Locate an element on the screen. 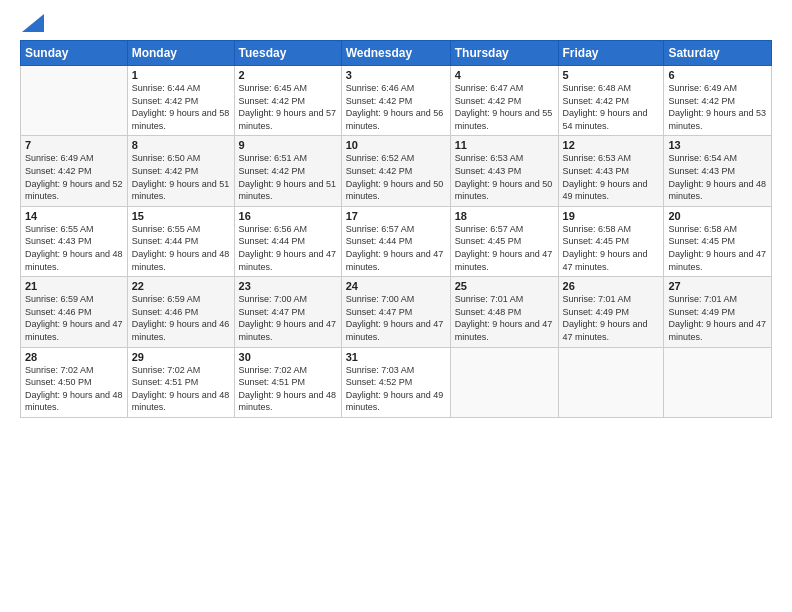 The height and width of the screenshot is (612, 792). calendar-cell: 28Sunrise: 7:02 AMSunset: 4:50 PMDayligh… is located at coordinates (74, 382).